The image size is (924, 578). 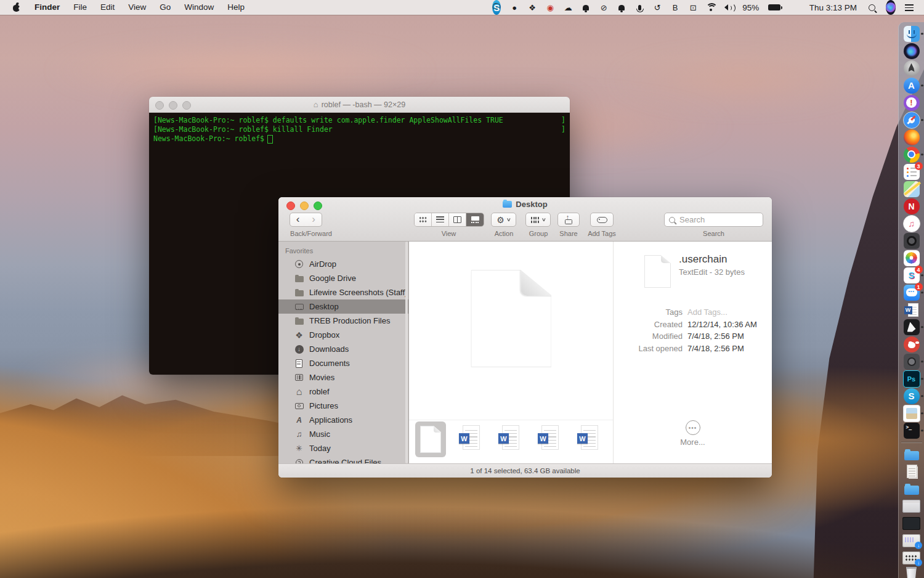 What do you see at coordinates (504, 219) in the screenshot?
I see `action-button: ⚙ ∨` at bounding box center [504, 219].